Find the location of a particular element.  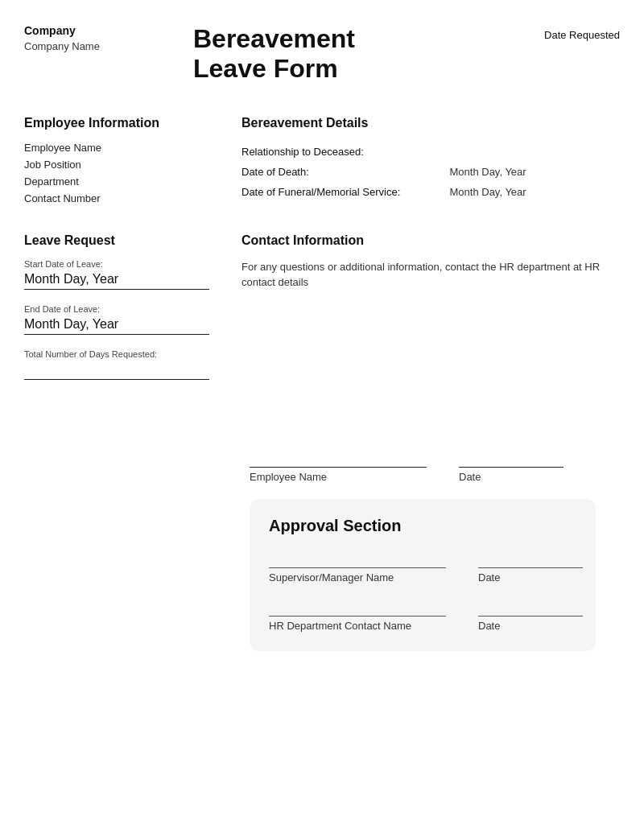

section-employee-bereavement: Employee Information Employee Name Job P… is located at coordinates (322, 163).